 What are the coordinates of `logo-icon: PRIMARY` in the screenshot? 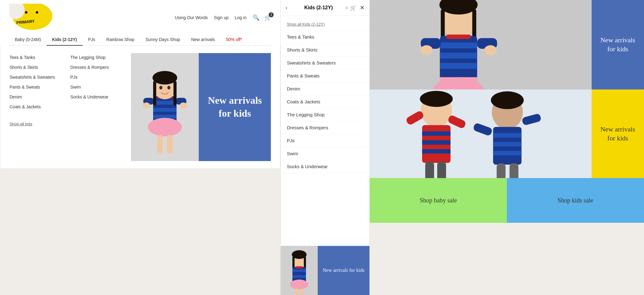 It's located at (31, 18).